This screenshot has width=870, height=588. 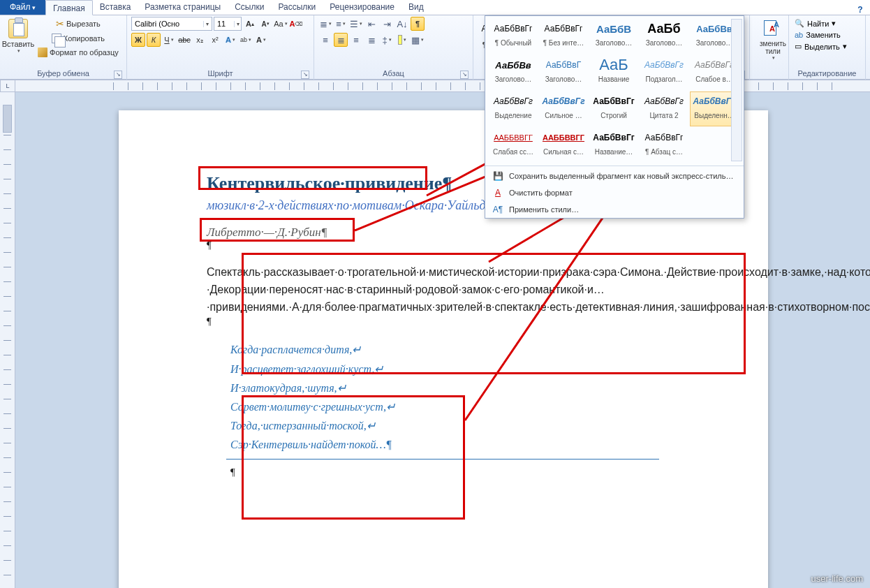 What do you see at coordinates (798, 46) in the screenshot?
I see `select-icon: ▭` at bounding box center [798, 46].